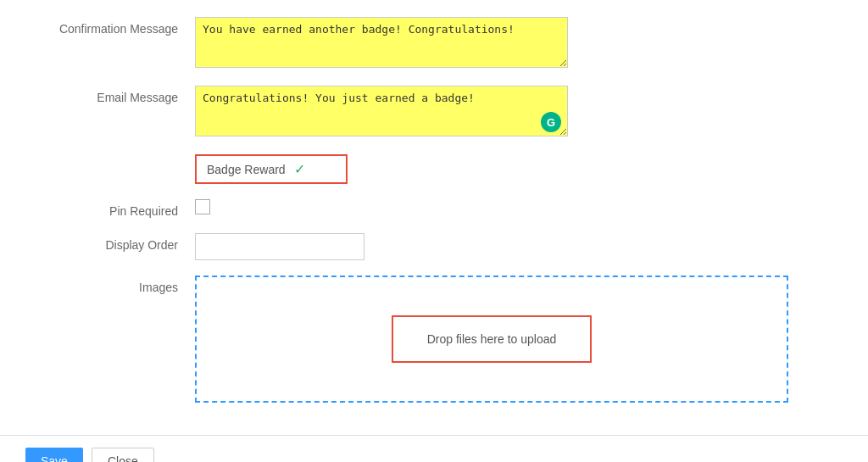 The width and height of the screenshot is (868, 462). Describe the element at coordinates (271, 170) in the screenshot. I see `badge-reward-box: Badge Reward ✓` at that location.